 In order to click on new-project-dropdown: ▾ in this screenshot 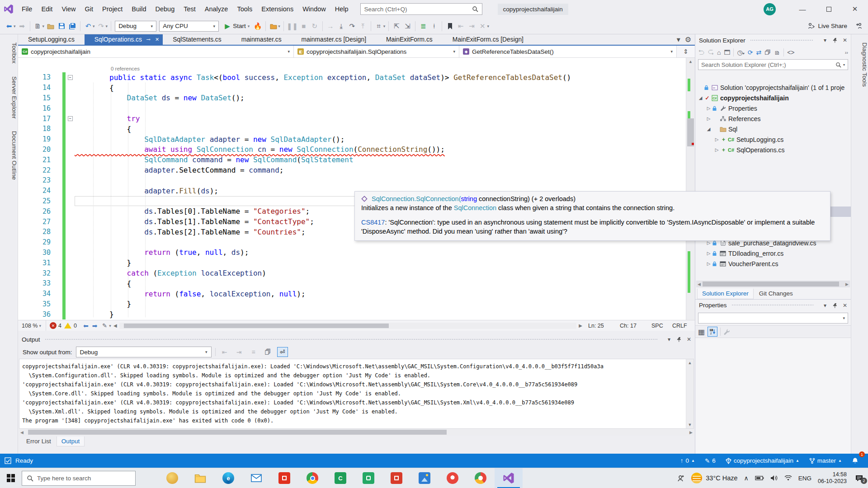, I will do `click(43, 26)`.